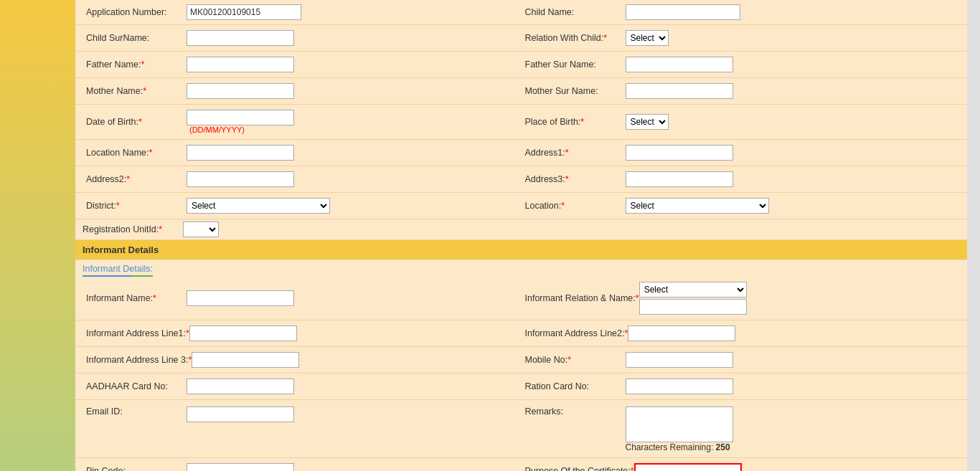  Describe the element at coordinates (575, 91) in the screenshot. I see `mother-surname-label: Mother Sur Name:` at that location.